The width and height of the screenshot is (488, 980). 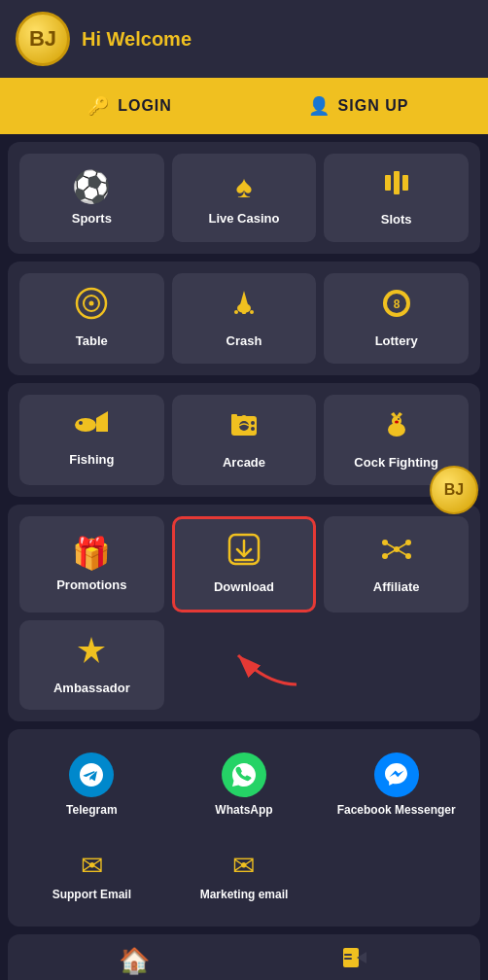 I want to click on nav-login-icon, so click(x=355, y=961).